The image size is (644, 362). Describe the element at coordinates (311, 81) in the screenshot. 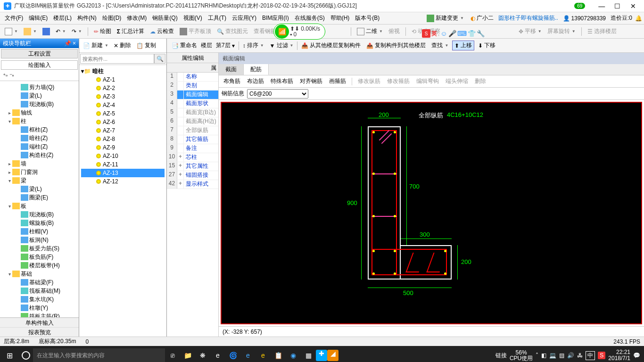

I see `rebar-tool-3: 对齐钢筋` at that location.